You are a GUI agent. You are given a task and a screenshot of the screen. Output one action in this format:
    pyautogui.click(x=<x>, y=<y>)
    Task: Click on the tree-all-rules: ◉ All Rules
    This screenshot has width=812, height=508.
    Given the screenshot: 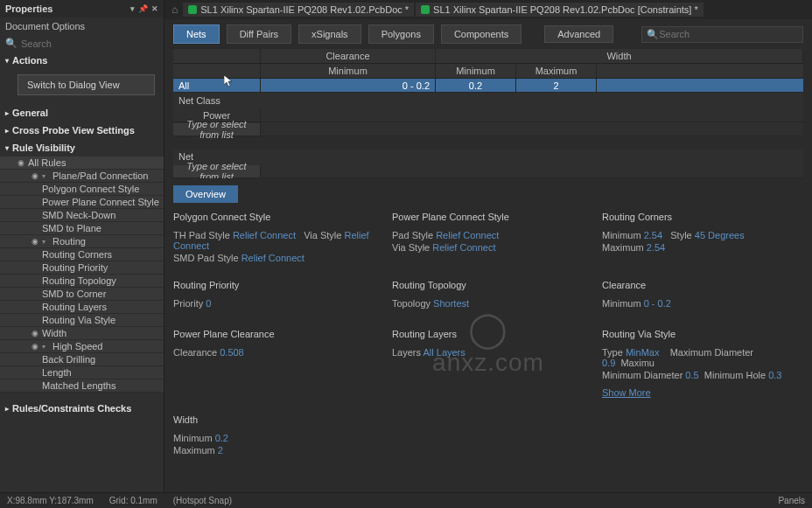 What is the action you would take?
    pyautogui.click(x=82, y=163)
    